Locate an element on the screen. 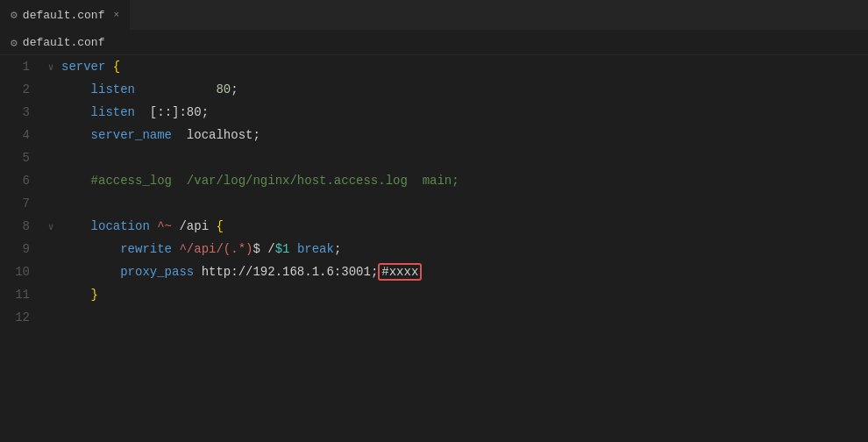  token: #access_log /var/log/nginx/host.access.l… is located at coordinates (260, 181).